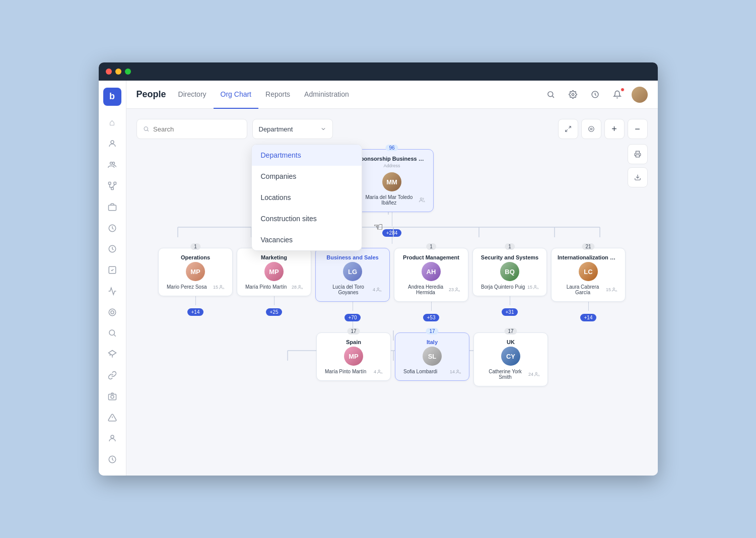 The width and height of the screenshot is (756, 538). Describe the element at coordinates (112, 123) in the screenshot. I see `sidebar-item-home: ⌂` at that location.